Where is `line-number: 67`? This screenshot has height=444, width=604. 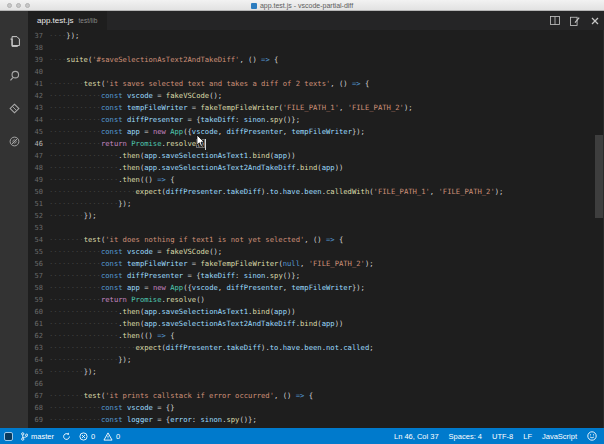
line-number: 67 is located at coordinates (36, 396).